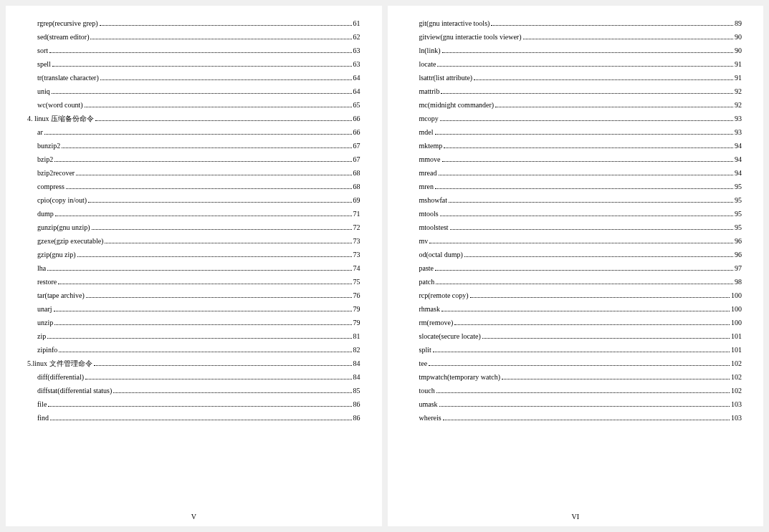 This screenshot has width=769, height=532. I want to click on toc-entry: zip81, so click(194, 337).